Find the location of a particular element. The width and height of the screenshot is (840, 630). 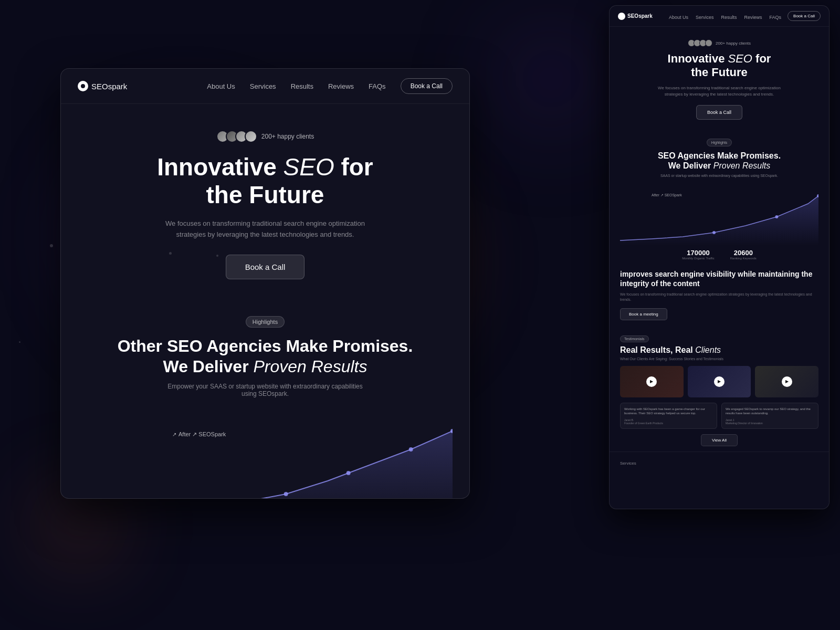

sec-hero-book-call-button: Book a Call is located at coordinates (719, 112).